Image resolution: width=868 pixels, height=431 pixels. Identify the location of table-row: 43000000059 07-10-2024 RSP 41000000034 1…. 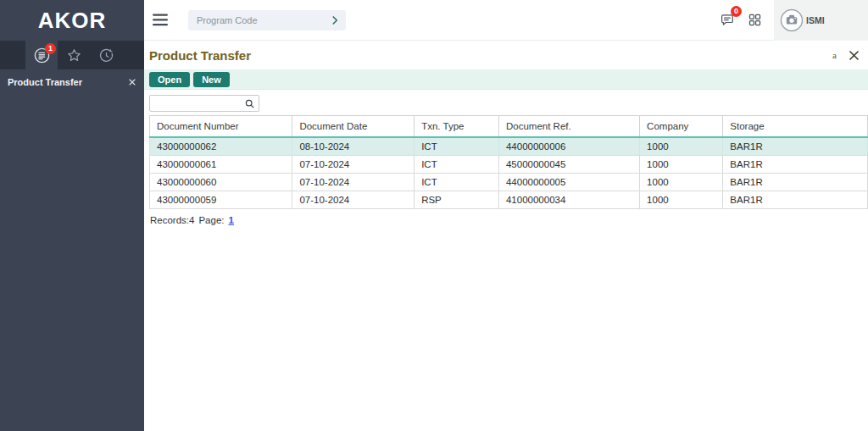
(509, 200).